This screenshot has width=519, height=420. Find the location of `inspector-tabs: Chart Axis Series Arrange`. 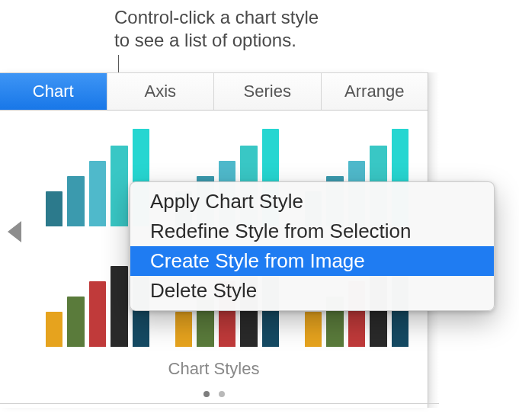

inspector-tabs: Chart Axis Series Arrange is located at coordinates (213, 91).